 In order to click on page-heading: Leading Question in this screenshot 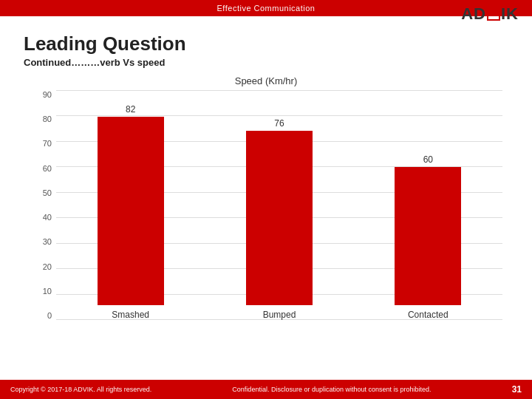, I will do `click(266, 44)`.